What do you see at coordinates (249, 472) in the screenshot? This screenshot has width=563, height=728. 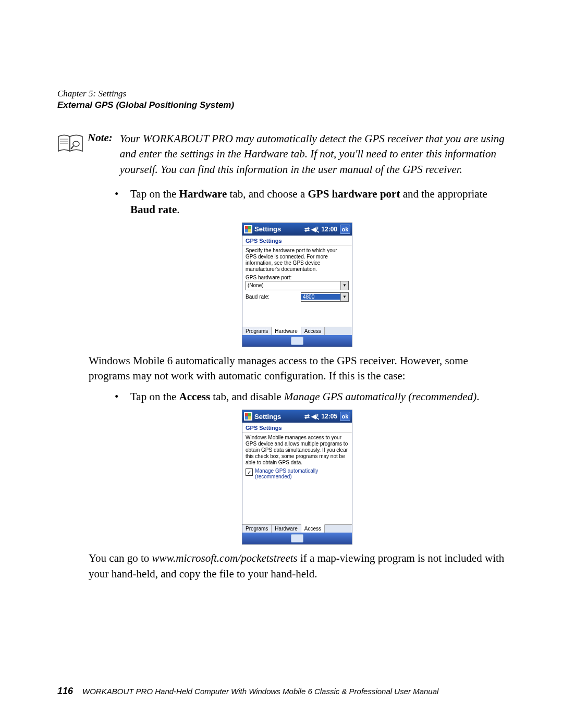 I see `manage-gps-checkbox: ✓` at bounding box center [249, 472].